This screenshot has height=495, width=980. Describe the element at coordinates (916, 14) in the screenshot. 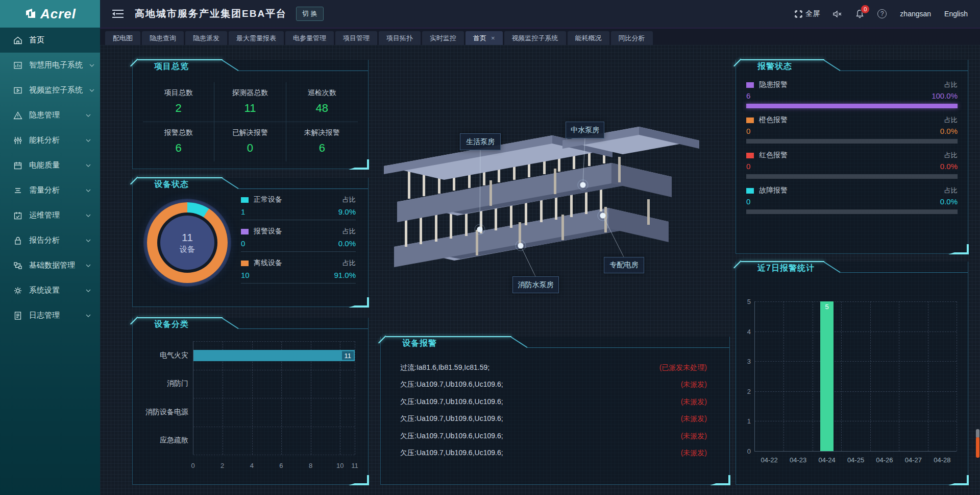

I see `user-menu: zhangsan` at that location.